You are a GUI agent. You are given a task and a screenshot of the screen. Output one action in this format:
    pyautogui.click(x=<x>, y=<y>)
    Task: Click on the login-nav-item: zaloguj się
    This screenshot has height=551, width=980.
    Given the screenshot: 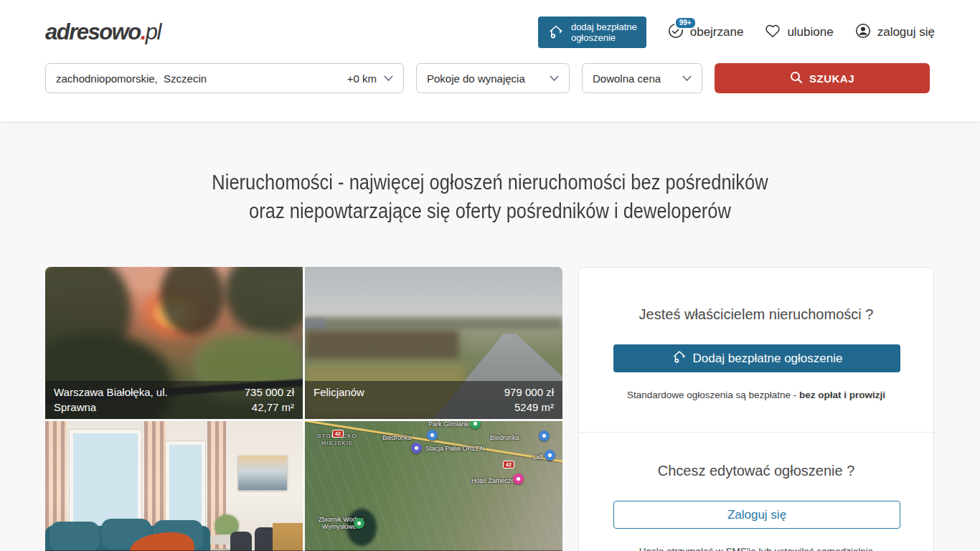 What is the action you would take?
    pyautogui.click(x=895, y=33)
    